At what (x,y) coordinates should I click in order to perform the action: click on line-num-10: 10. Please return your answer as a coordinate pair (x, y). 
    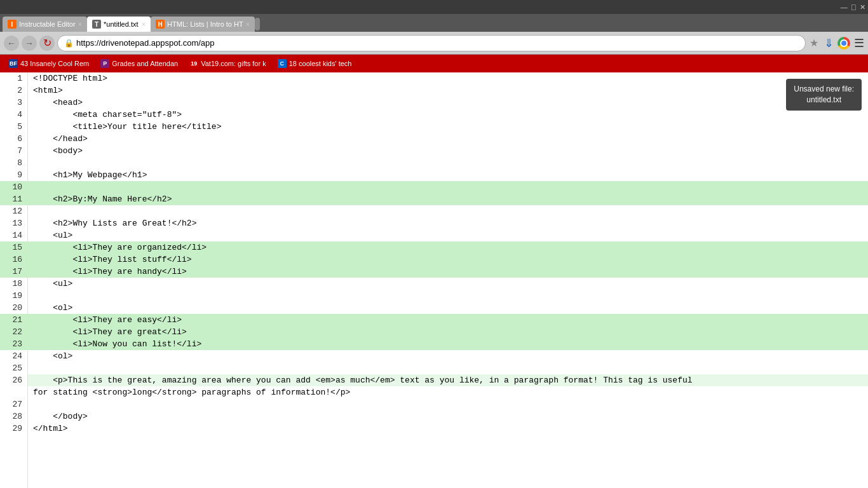
    Looking at the image, I should click on (14, 187).